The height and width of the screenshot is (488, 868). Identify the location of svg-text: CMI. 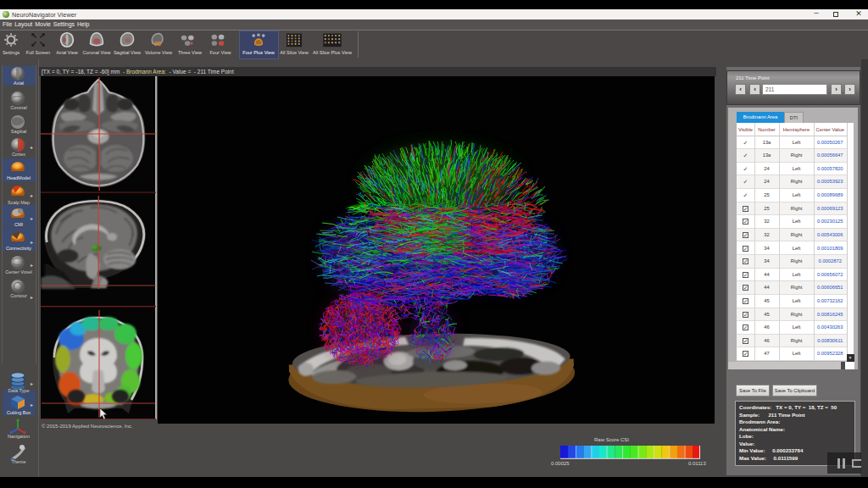
(19, 225).